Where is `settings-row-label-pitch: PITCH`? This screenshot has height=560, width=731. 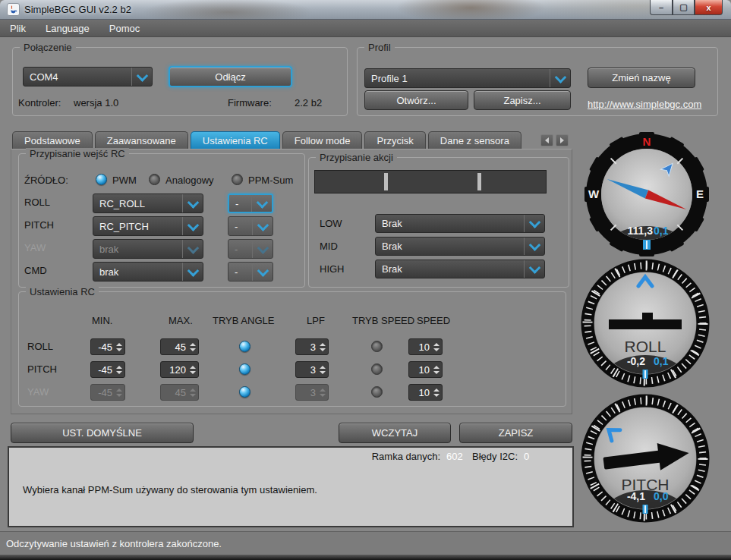 settings-row-label-pitch: PITCH is located at coordinates (43, 369).